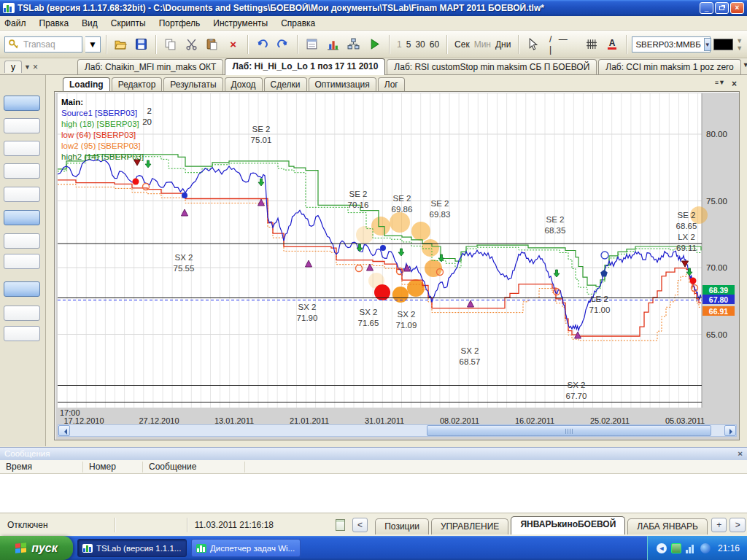 Image resolution: width=747 pixels, height=560 pixels. What do you see at coordinates (263, 44) in the screenshot?
I see `undo-button` at bounding box center [263, 44].